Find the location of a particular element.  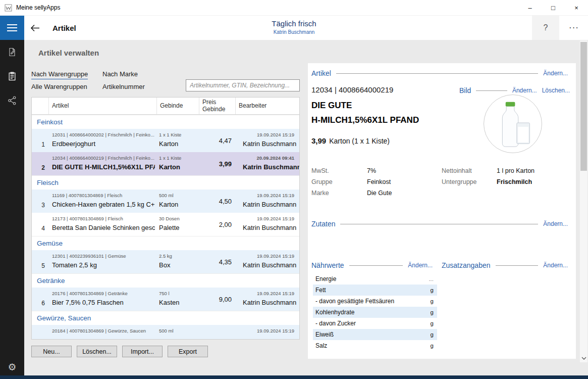

sidebar-item-articles is located at coordinates (12, 76).